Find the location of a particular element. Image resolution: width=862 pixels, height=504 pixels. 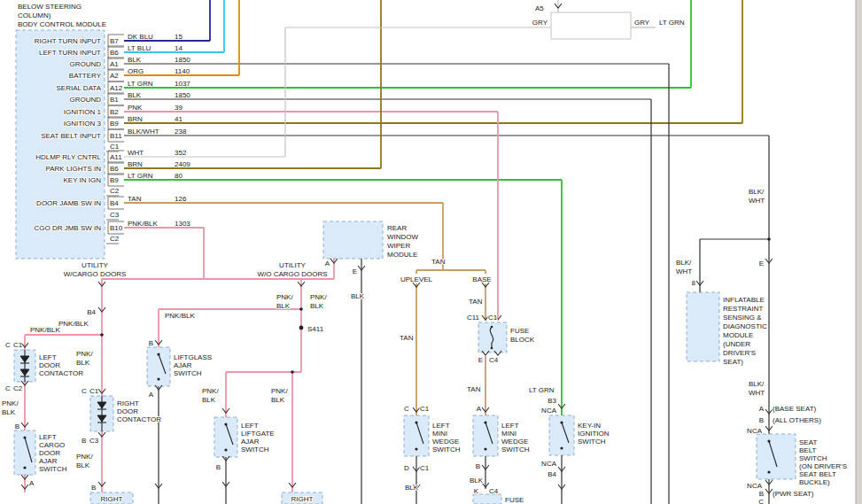

bcm-pin-id: B1 is located at coordinates (114, 99).